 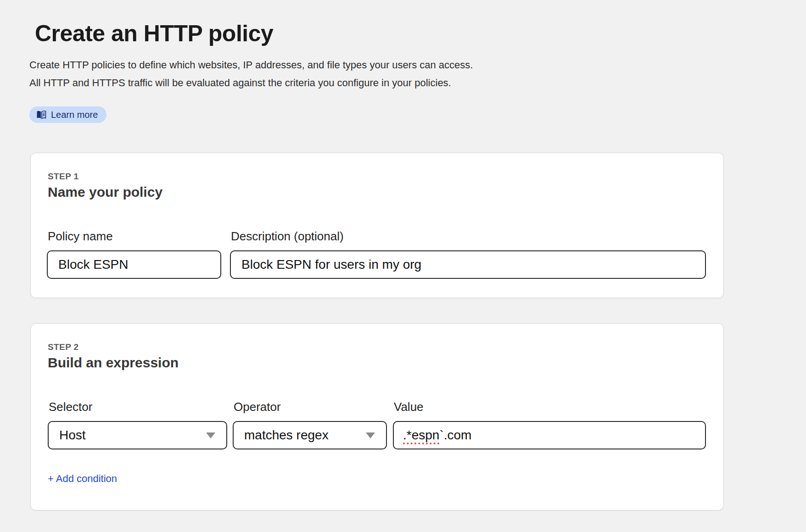 I want to click on policy-name-input, so click(x=134, y=265).